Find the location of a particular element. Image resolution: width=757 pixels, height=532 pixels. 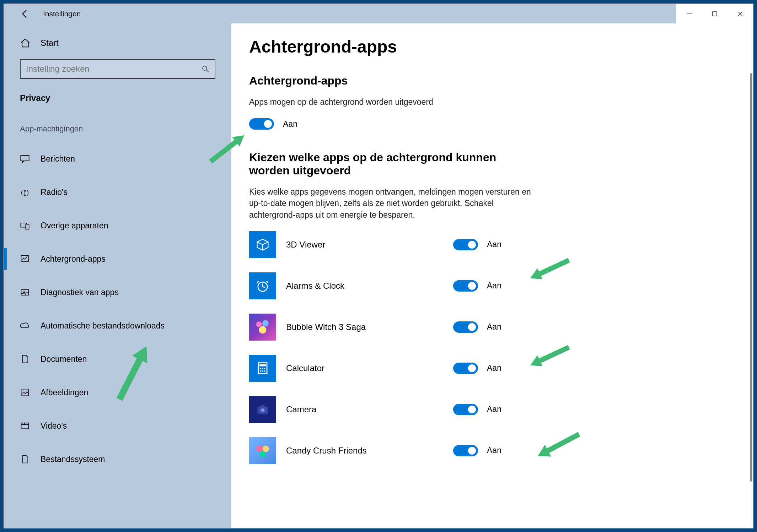

sidebar-item-label: Automatische bestandsdownloads is located at coordinates (102, 326).